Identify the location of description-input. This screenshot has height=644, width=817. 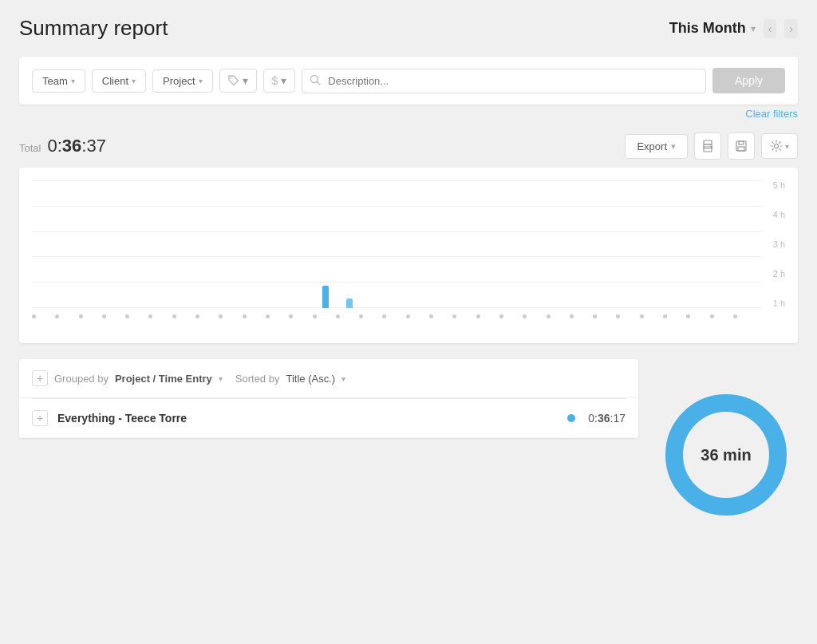
(504, 81).